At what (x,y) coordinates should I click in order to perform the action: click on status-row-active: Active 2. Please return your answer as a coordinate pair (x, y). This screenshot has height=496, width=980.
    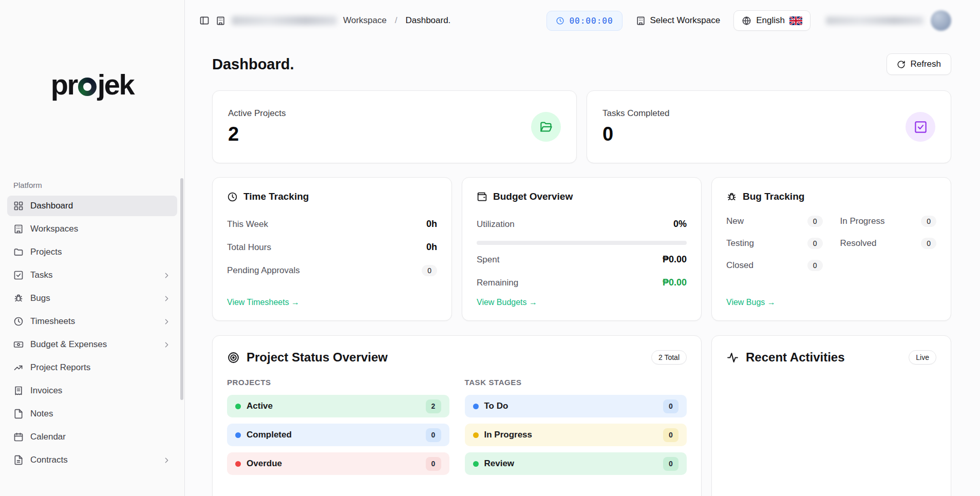
    Looking at the image, I should click on (338, 406).